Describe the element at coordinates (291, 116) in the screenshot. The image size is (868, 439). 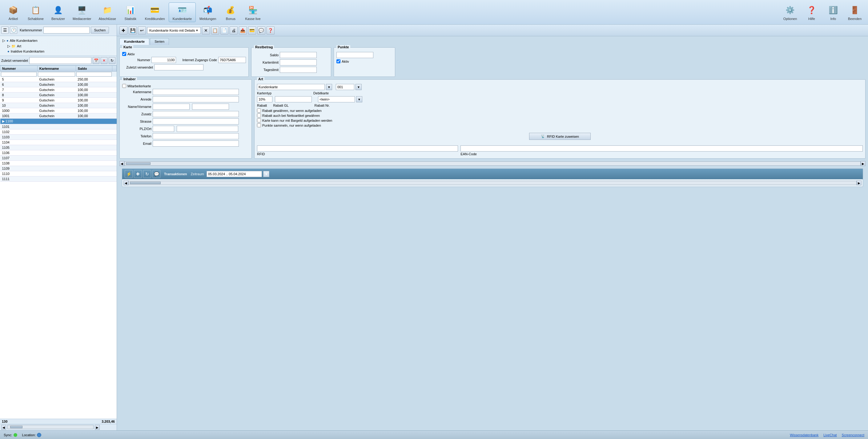
I see `cb2-label: Rabatt auch bei Nettoartikel gewähren` at that location.